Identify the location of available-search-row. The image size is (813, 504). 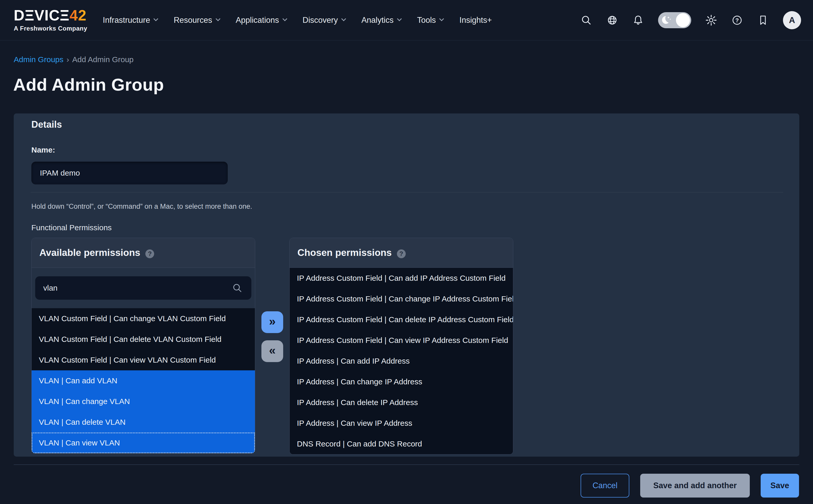
(143, 288).